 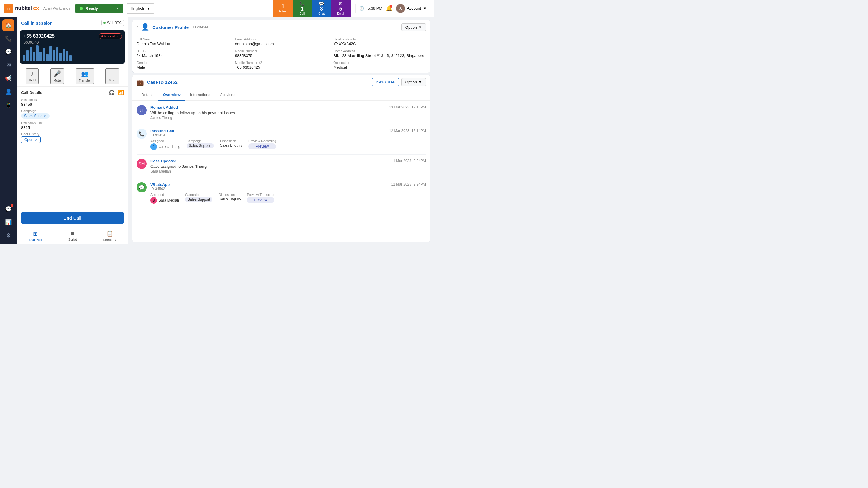 What do you see at coordinates (260, 198) in the screenshot?
I see `whatsapp-preview-field: Preview Transcript Preview` at bounding box center [260, 198].